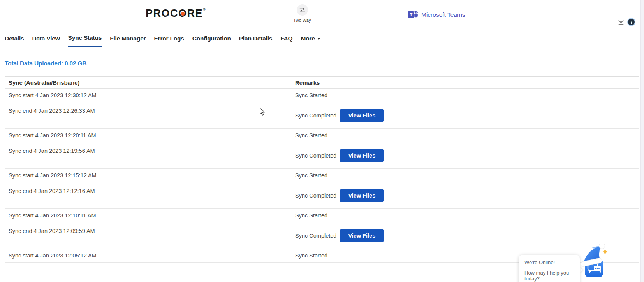  Describe the element at coordinates (195, 13) in the screenshot. I see `procore-logo-text-2: RE` at that location.